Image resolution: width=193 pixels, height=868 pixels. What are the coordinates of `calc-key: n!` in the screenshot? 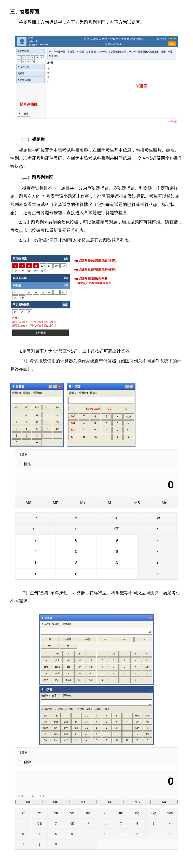 It's located at (76, 734).